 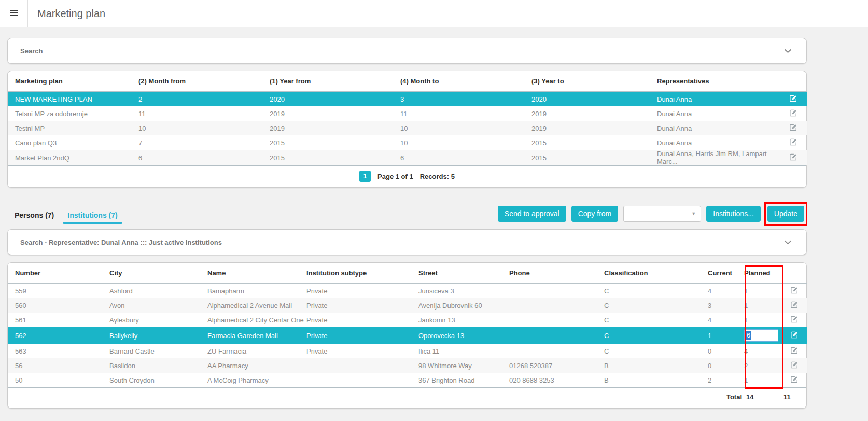 I want to click on plan-row: Tetsni MP za odobrernje 11 2019 11 2019 …, so click(x=408, y=114).